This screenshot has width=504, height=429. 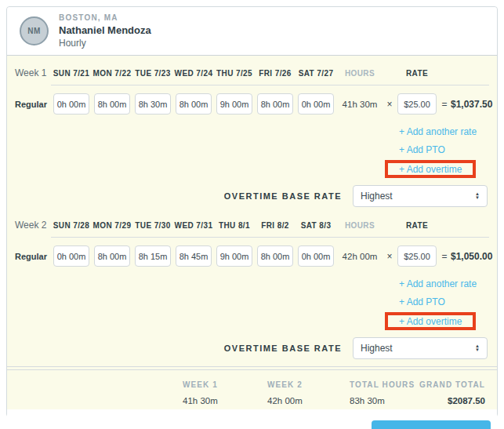 What do you see at coordinates (225, 389) in the screenshot?
I see `summary-week1: WEEK 1 41h 30m` at bounding box center [225, 389].